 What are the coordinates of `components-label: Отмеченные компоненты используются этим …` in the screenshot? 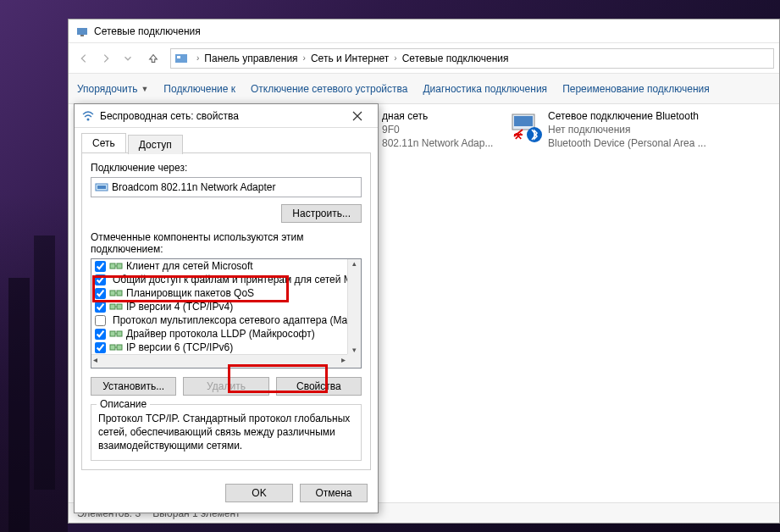 It's located at (226, 243).